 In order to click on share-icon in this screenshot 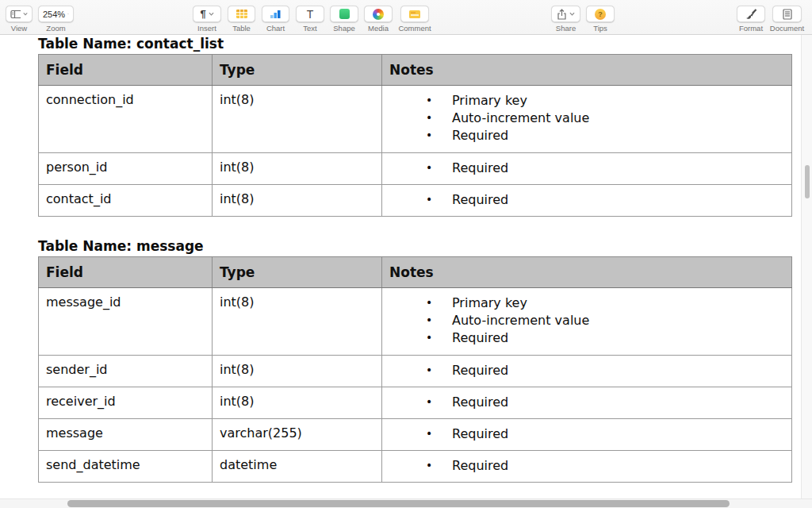, I will do `click(561, 14)`.